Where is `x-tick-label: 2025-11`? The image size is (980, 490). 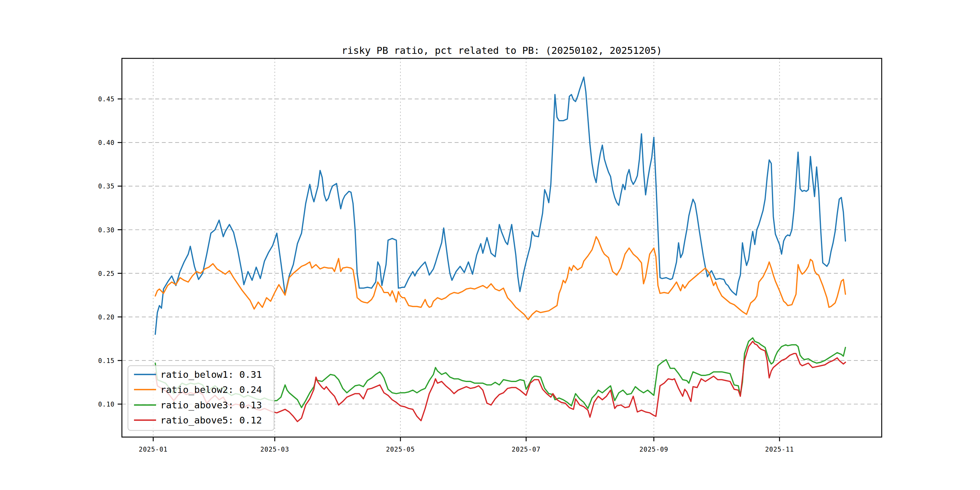
x-tick-label: 2025-11 is located at coordinates (780, 450).